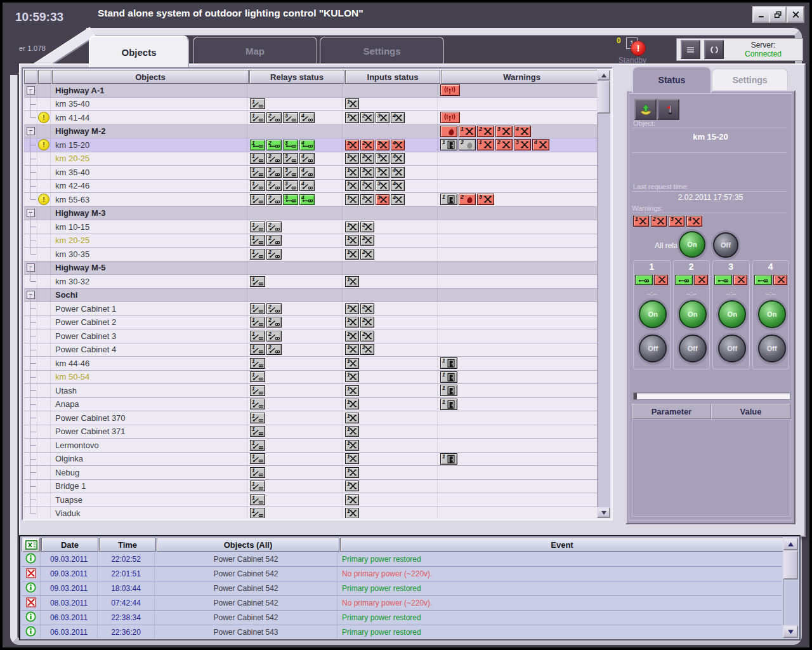 The width and height of the screenshot is (812, 650). I want to click on event-row: 09.03.201122:01:51Power Cabinet 542No pr…, so click(402, 574).